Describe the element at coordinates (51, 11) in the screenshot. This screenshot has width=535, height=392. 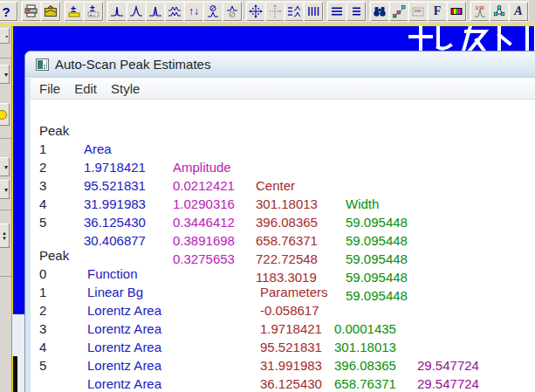
I see `paste-icon` at that location.